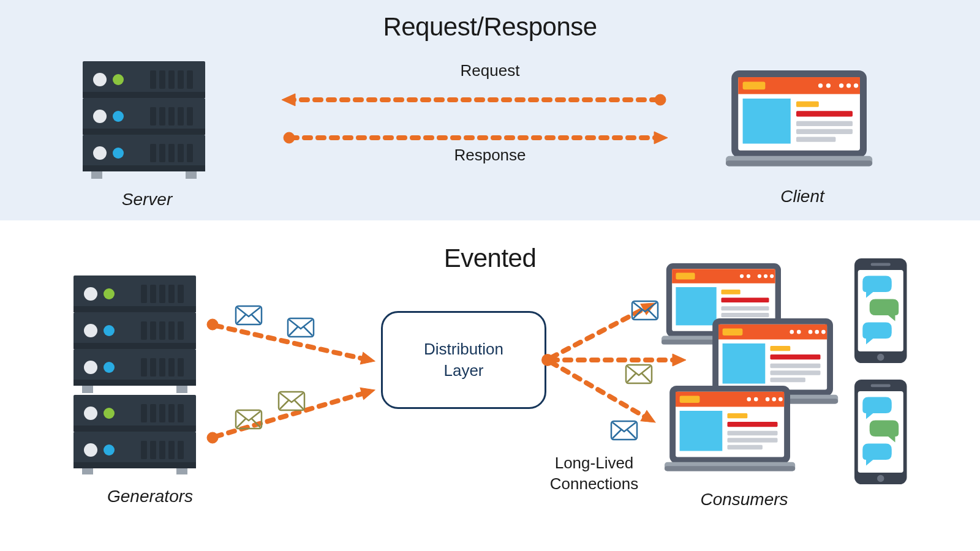 The image size is (980, 551). I want to click on label-generators: Generators, so click(150, 497).